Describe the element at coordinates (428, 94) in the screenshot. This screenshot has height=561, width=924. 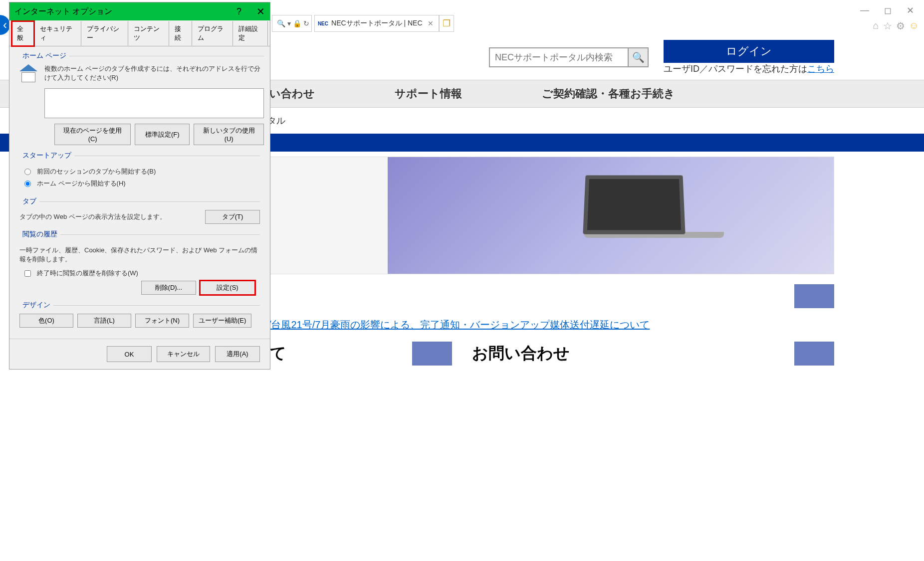
I see `nav-support-info: サポート情報` at that location.